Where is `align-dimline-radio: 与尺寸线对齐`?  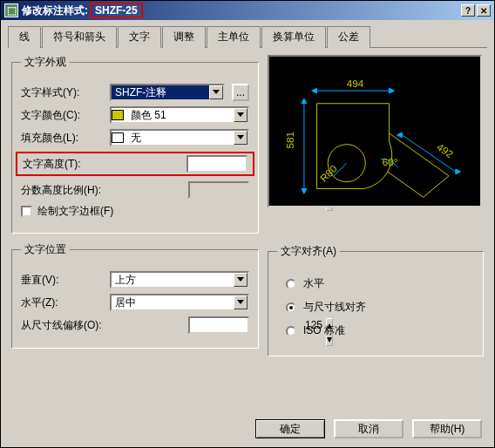
align-dimline-radio: 与尺寸线对齐 is located at coordinates (380, 307).